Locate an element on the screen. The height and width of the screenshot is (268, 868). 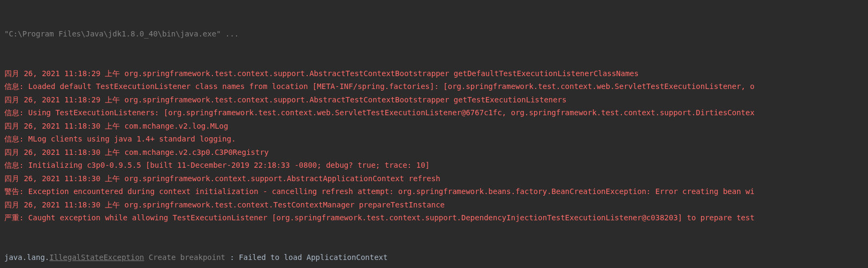
exception-class-link: IllegalStateException is located at coordinates (96, 257).